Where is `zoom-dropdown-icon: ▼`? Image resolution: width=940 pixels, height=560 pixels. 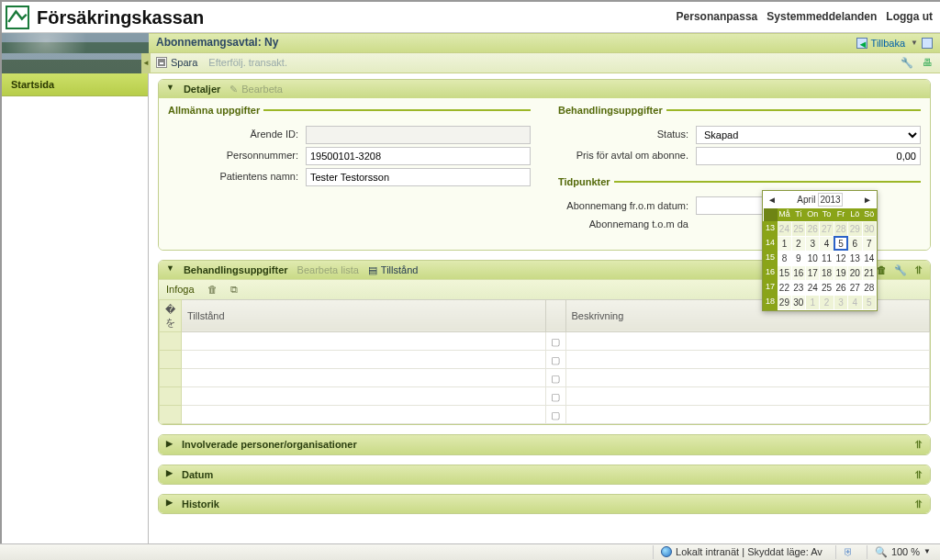 zoom-dropdown-icon: ▼ is located at coordinates (927, 552).